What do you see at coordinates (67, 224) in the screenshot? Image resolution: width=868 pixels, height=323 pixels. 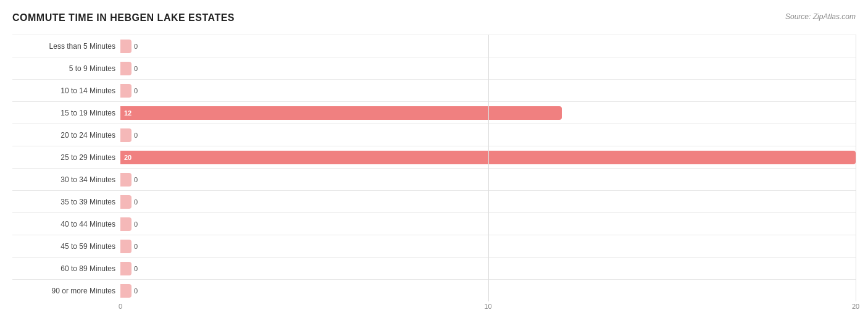 I see `row-label: 40 to 44 Minutes` at bounding box center [67, 224].